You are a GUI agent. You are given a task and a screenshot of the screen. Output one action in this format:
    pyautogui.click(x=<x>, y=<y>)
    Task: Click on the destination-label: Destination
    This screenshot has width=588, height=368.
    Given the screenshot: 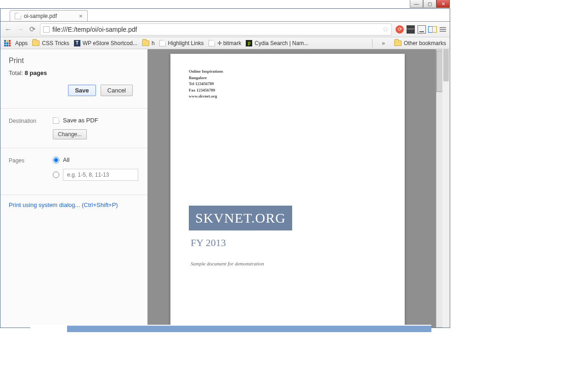 What is the action you would take?
    pyautogui.click(x=27, y=121)
    